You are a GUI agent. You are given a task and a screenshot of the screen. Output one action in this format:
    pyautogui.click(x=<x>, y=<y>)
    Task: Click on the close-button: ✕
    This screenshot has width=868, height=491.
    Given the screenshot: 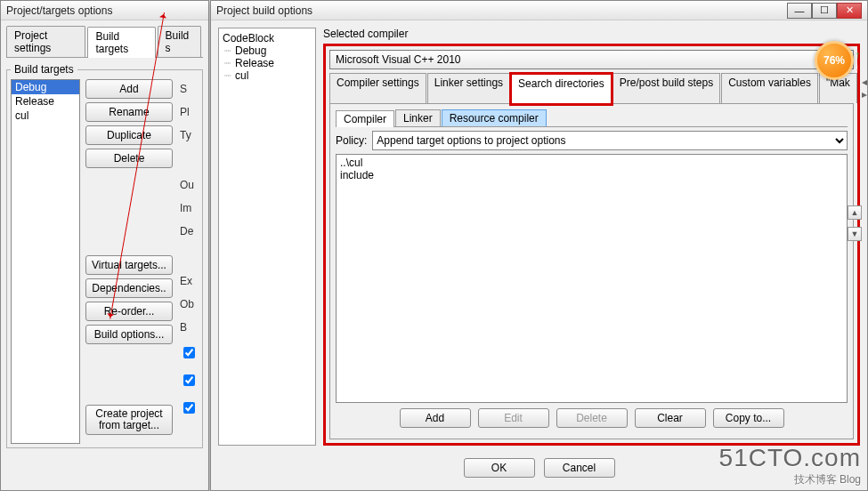 What is the action you would take?
    pyautogui.click(x=849, y=11)
    